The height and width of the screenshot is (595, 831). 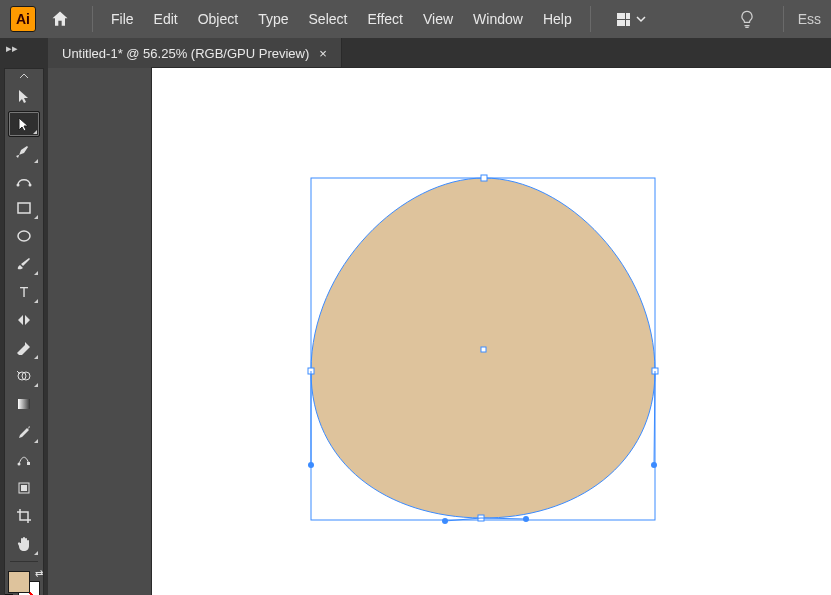 I want to click on swap-fill-stroke-icon: ⇄, so click(x=39, y=574).